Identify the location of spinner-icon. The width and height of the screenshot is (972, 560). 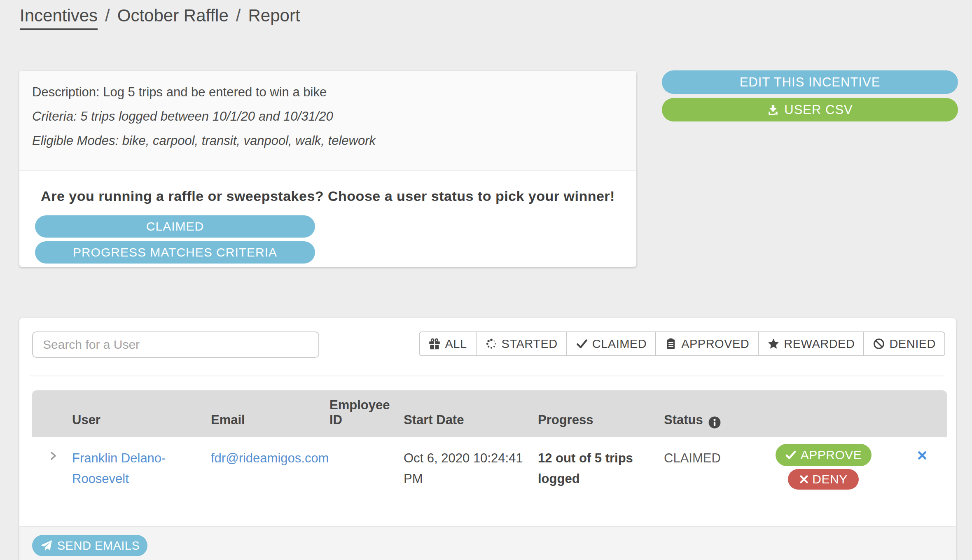
(491, 344).